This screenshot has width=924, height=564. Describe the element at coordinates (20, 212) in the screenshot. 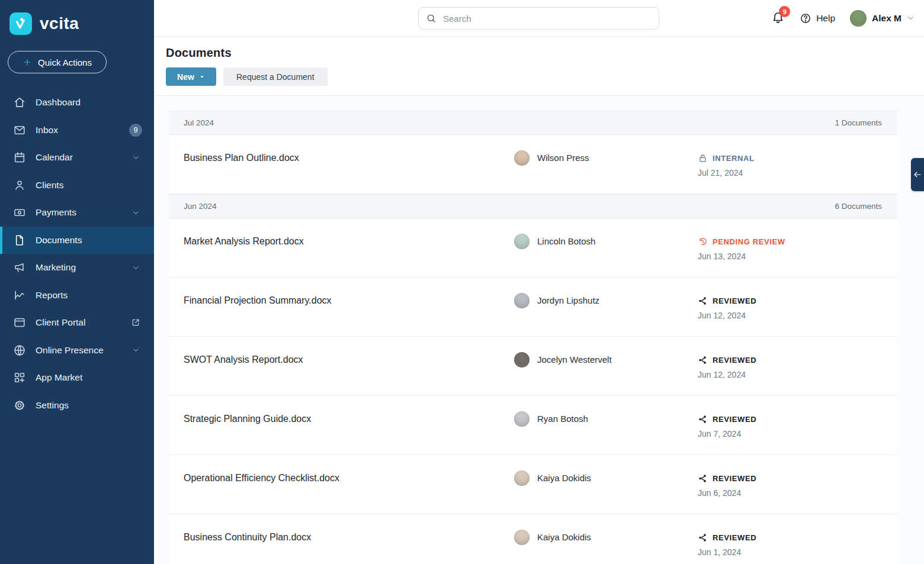

I see `payments-icon` at that location.